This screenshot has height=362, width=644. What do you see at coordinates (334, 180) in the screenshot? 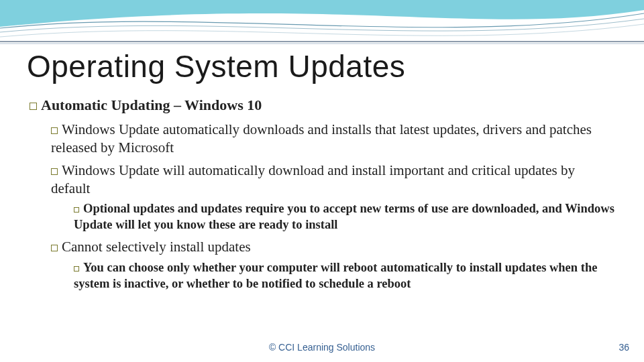
I see `bullet-level2: Windows Update will automatically downlo…` at bounding box center [334, 180].